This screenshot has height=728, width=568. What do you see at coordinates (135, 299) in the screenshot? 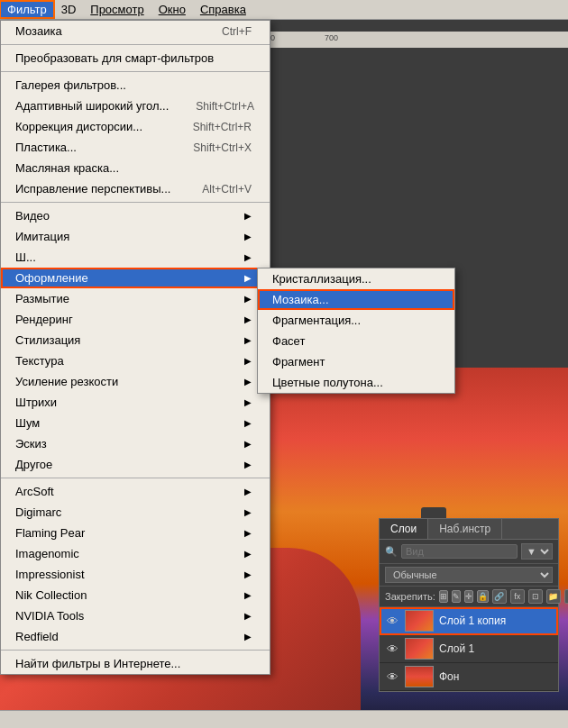
I see `filter-blur: Размытие ▶` at bounding box center [135, 299].